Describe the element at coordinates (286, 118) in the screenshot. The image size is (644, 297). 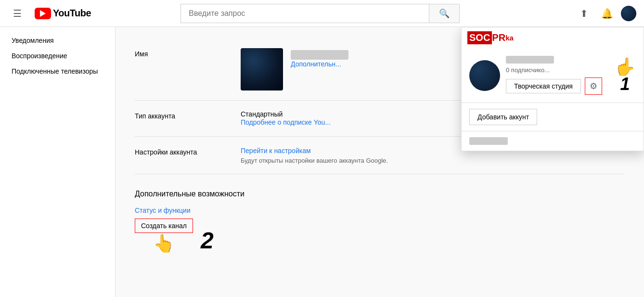
I see `account-type-info: Стандартный Подробнее о подписке You...` at that location.